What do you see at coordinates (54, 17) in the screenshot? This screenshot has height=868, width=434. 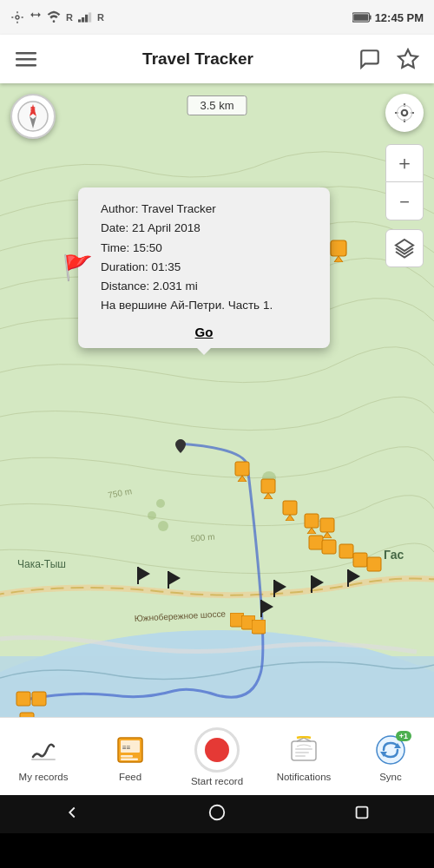 I see `wifi-icon` at bounding box center [54, 17].